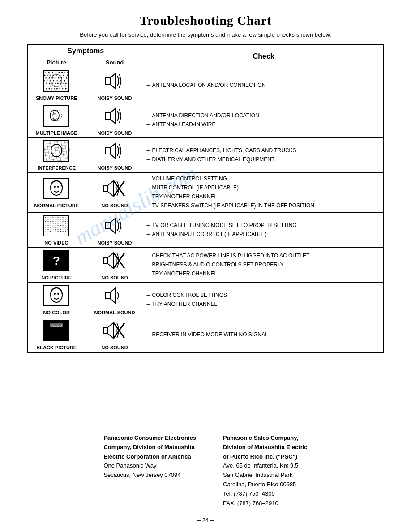 This screenshot has width=411, height=532. What do you see at coordinates (142, 475) in the screenshot?
I see `footer-left-line2: Secaucus, New Jersey 07094` at bounding box center [142, 475].